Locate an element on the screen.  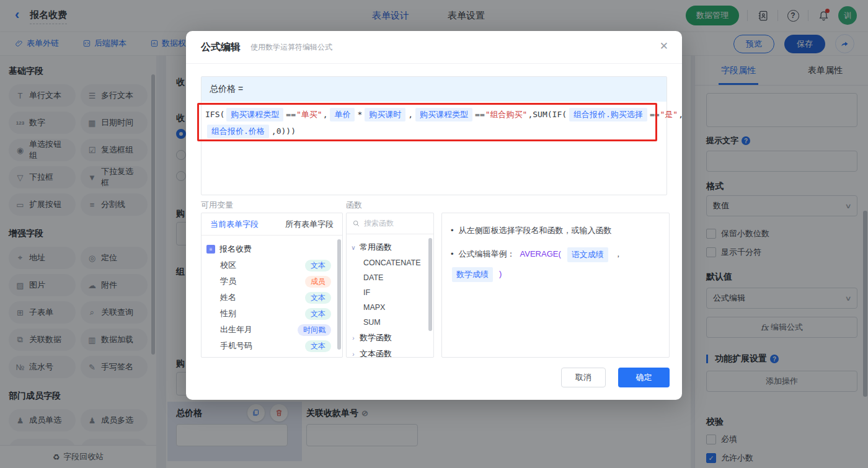
cancel-button: 取消 is located at coordinates (583, 377).